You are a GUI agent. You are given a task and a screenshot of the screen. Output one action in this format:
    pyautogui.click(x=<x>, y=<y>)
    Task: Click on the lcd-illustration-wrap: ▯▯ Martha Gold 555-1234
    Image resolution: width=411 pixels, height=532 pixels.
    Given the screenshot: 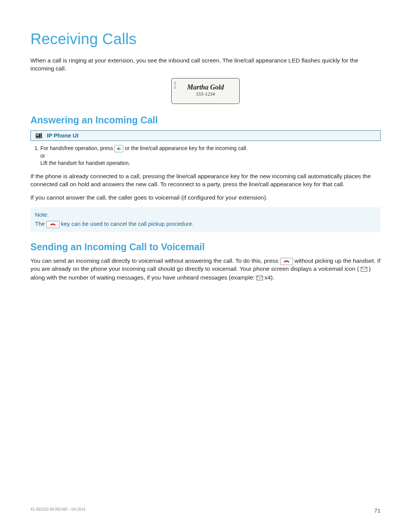 What is the action you would take?
    pyautogui.click(x=206, y=91)
    